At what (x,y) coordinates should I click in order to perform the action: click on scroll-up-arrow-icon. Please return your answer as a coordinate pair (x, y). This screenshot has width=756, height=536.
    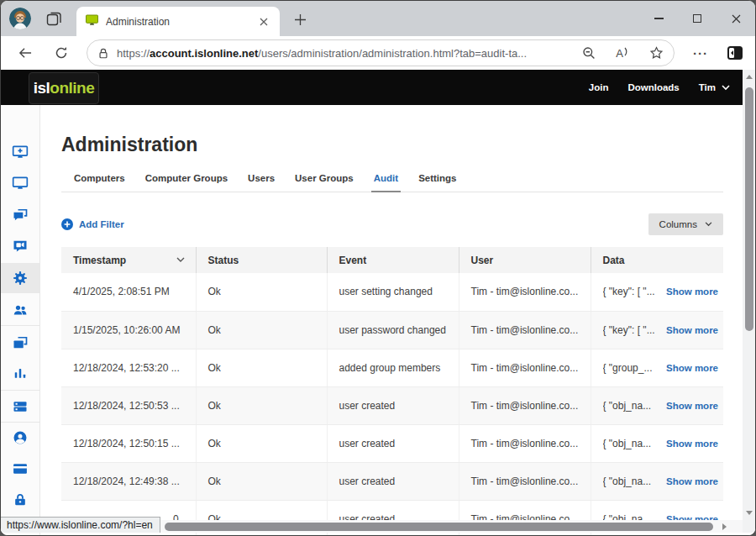
    Looking at the image, I should click on (749, 77).